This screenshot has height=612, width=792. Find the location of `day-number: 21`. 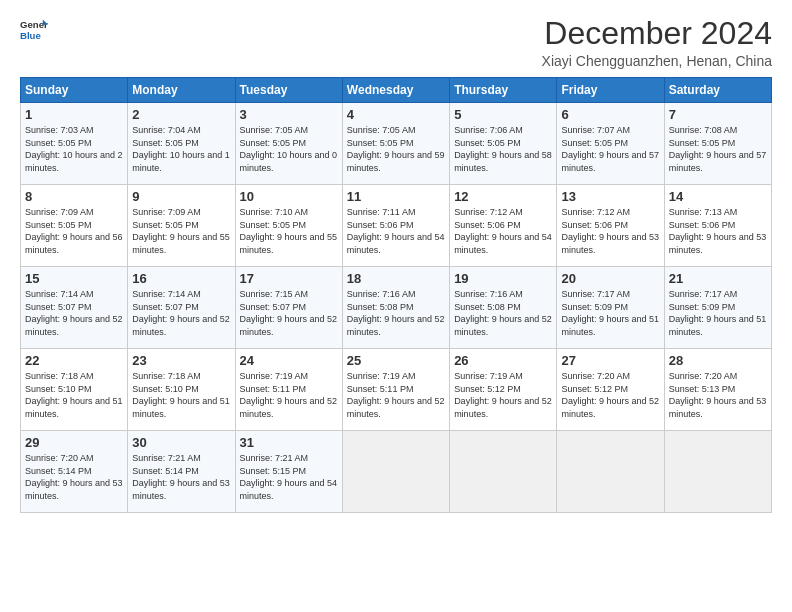

day-number: 21 is located at coordinates (718, 278).